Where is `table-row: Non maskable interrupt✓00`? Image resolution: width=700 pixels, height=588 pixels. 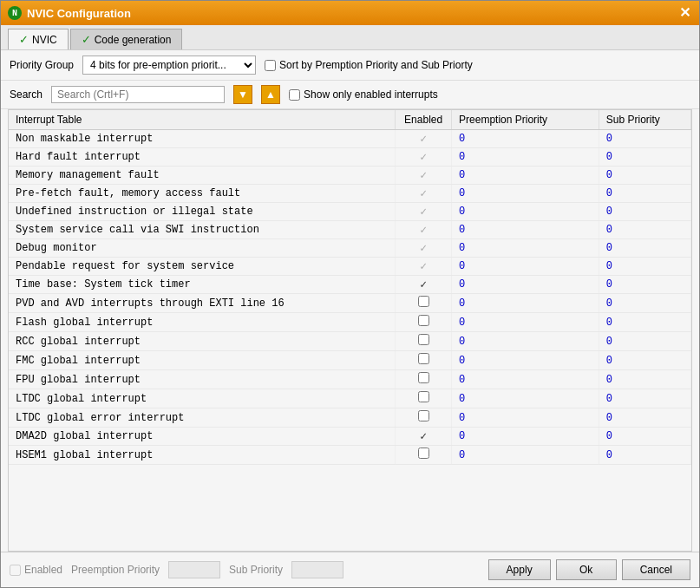
table-row: Non maskable interrupt✓00 is located at coordinates (350, 139).